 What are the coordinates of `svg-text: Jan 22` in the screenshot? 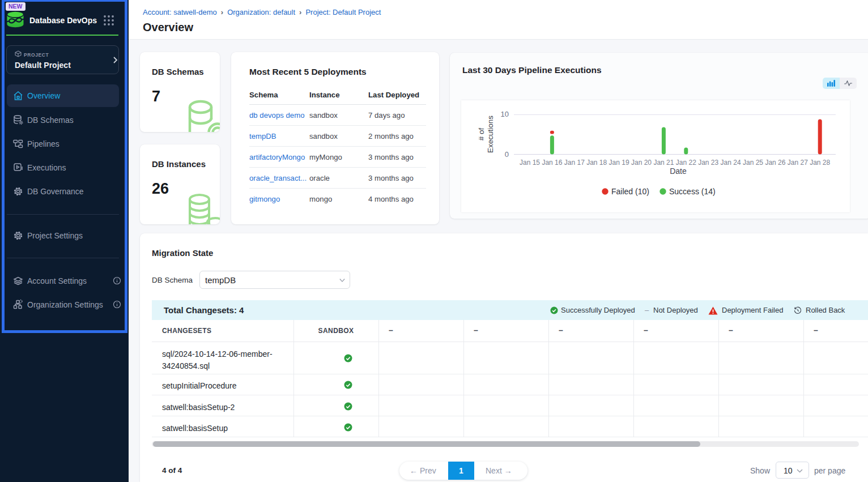 It's located at (686, 163).